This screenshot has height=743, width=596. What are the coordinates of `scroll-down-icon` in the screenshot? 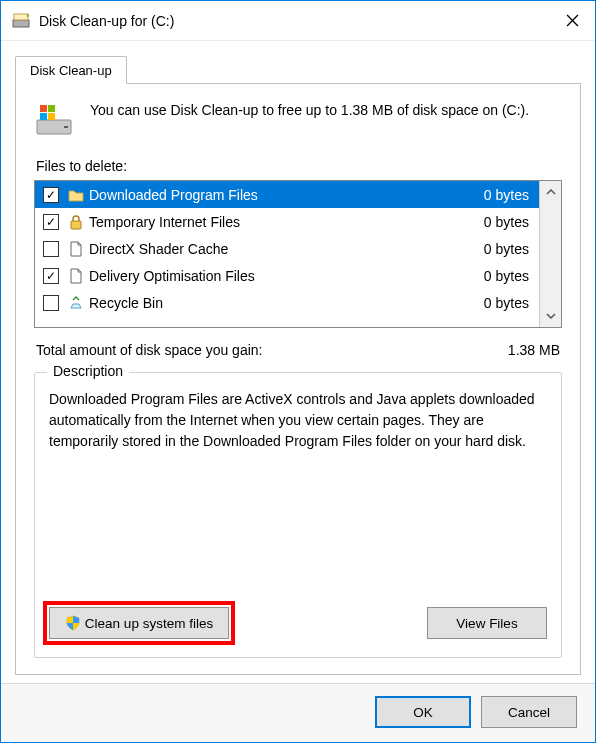 It's located at (550, 316).